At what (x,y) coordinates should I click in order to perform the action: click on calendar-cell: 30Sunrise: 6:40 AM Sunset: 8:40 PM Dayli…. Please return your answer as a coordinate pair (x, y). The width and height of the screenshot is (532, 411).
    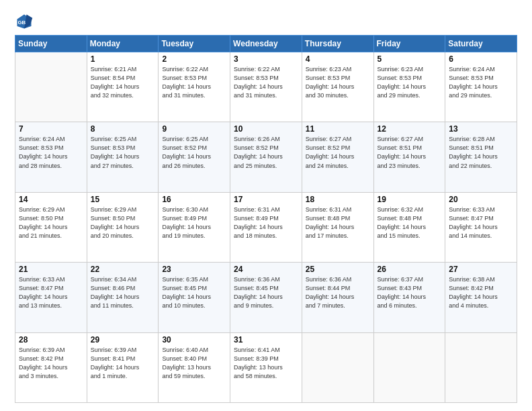
    Looking at the image, I should click on (195, 367).